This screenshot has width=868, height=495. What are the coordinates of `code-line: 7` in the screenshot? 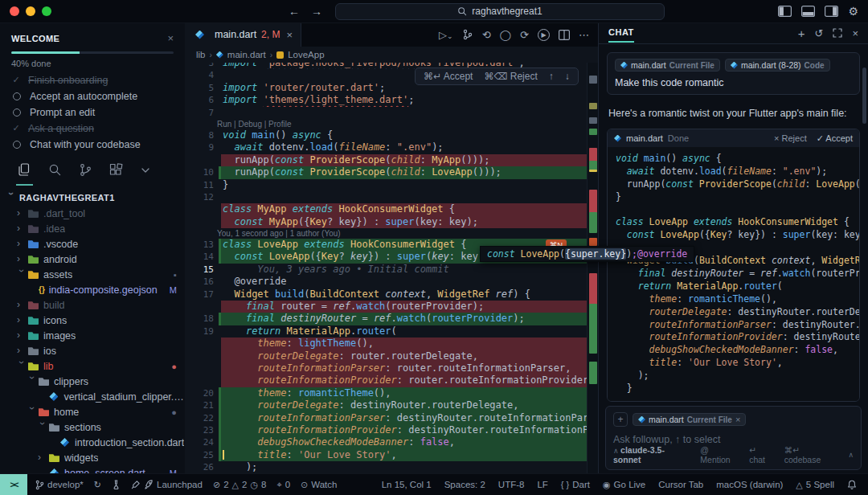 It's located at (392, 112).